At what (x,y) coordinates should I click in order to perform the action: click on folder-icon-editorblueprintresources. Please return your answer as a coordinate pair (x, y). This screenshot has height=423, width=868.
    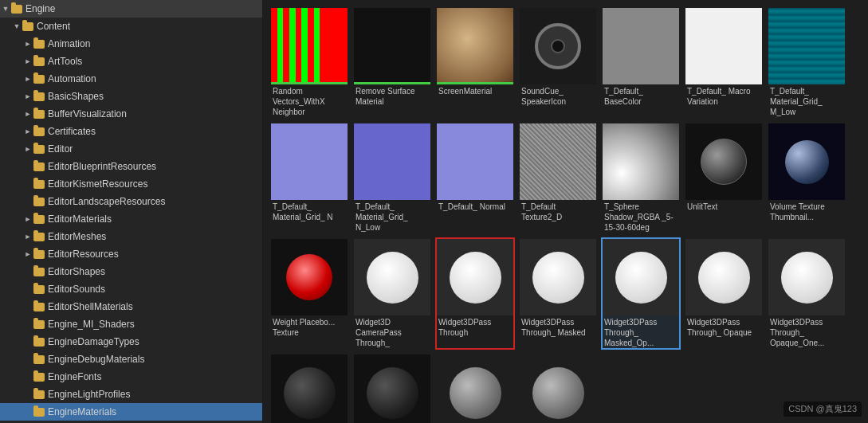
    Looking at the image, I should click on (39, 167).